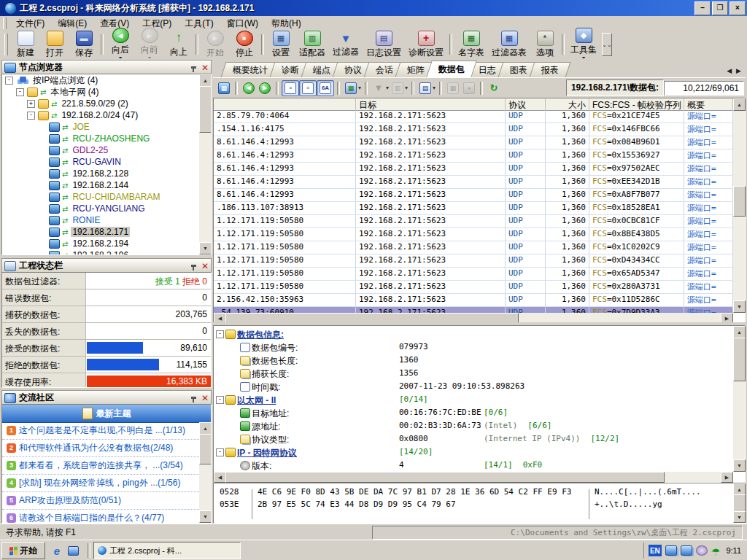 The image size is (747, 560). Describe the element at coordinates (738, 71) in the screenshot. I see `tab-scroll-right-icon: ▶` at that location.